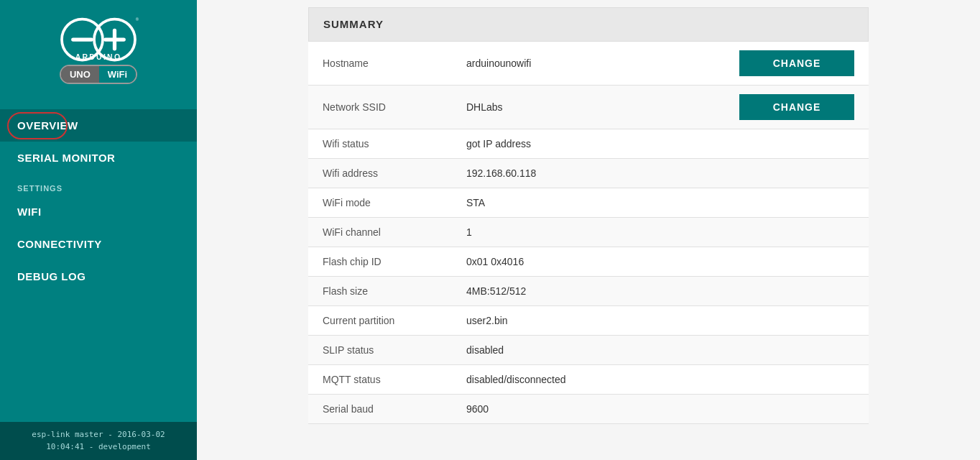  What do you see at coordinates (588, 174) in the screenshot?
I see `row-value: 192.168.60.118` at bounding box center [588, 174].